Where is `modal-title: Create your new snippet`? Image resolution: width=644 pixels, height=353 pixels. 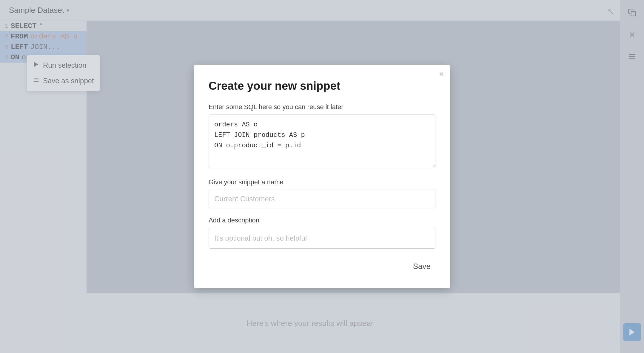 modal-title: Create your new snippet is located at coordinates (322, 86).